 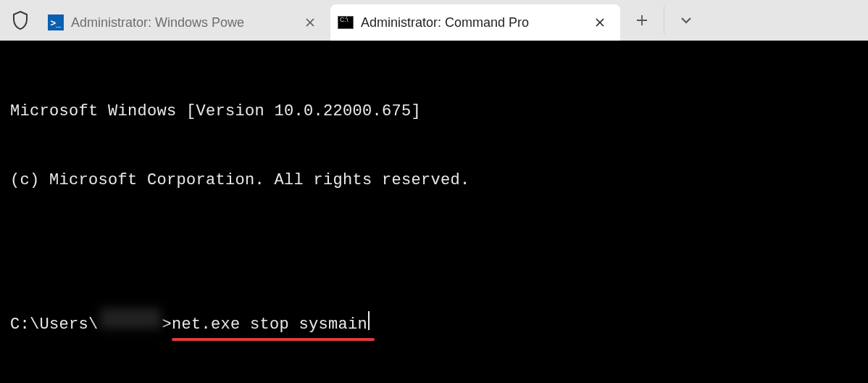 I want to click on prompt-suffix: >, so click(x=167, y=325).